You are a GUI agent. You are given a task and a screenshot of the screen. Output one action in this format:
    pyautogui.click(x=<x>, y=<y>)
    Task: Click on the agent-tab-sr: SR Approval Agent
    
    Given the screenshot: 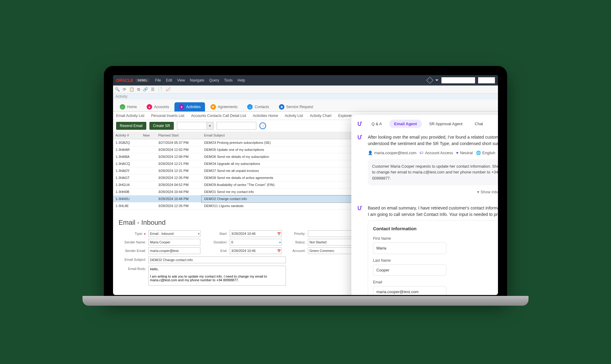 What is the action you would take?
    pyautogui.click(x=446, y=124)
    